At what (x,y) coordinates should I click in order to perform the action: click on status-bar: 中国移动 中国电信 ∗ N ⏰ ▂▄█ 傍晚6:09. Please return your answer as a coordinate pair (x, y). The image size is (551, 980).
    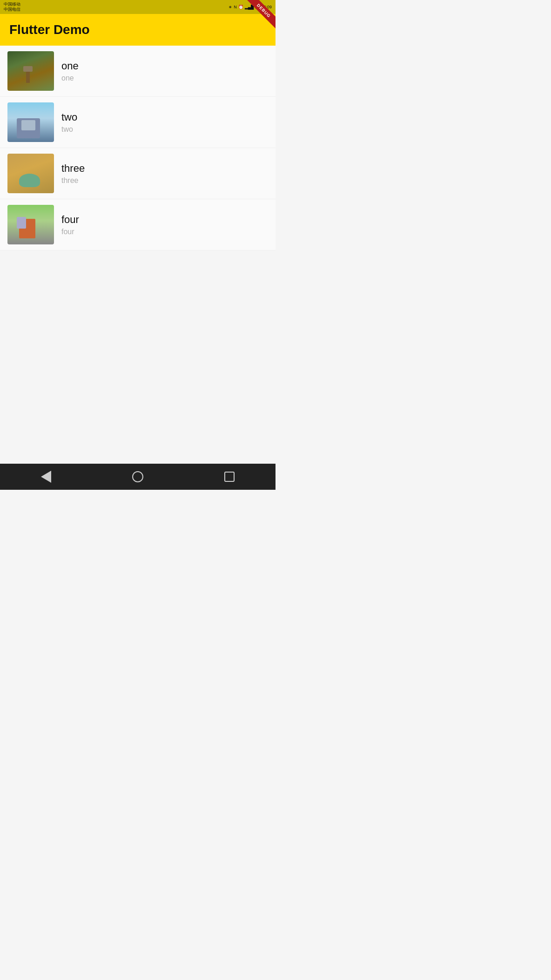
    Looking at the image, I should click on (138, 7).